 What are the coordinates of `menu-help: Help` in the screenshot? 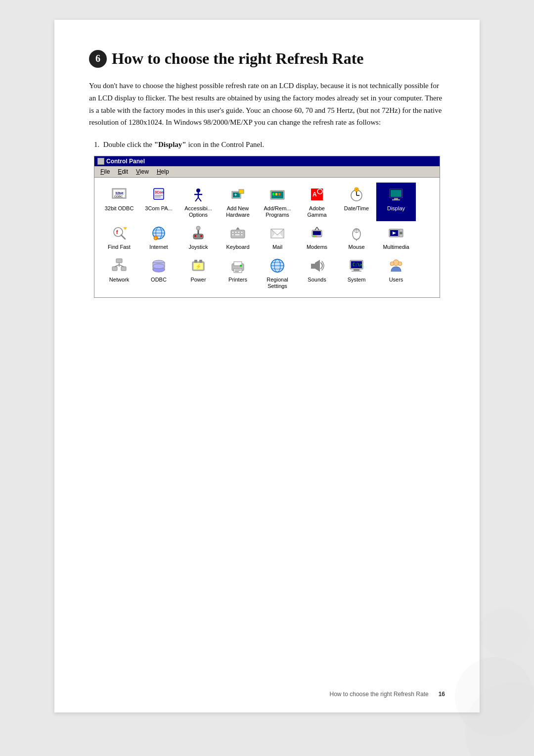 It's located at (163, 172).